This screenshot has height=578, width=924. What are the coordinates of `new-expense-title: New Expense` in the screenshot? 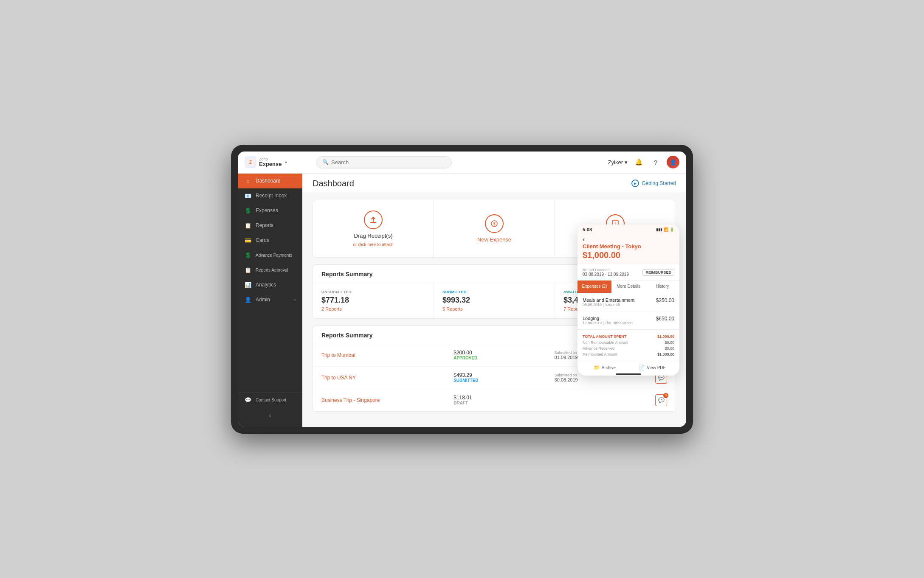 It's located at (494, 239).